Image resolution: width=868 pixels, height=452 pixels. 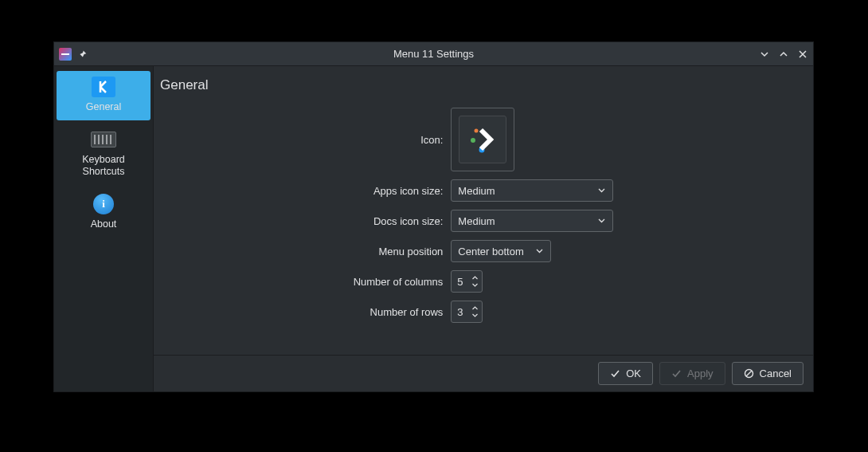 What do you see at coordinates (467, 281) in the screenshot?
I see `columns-spinbox: 5` at bounding box center [467, 281].